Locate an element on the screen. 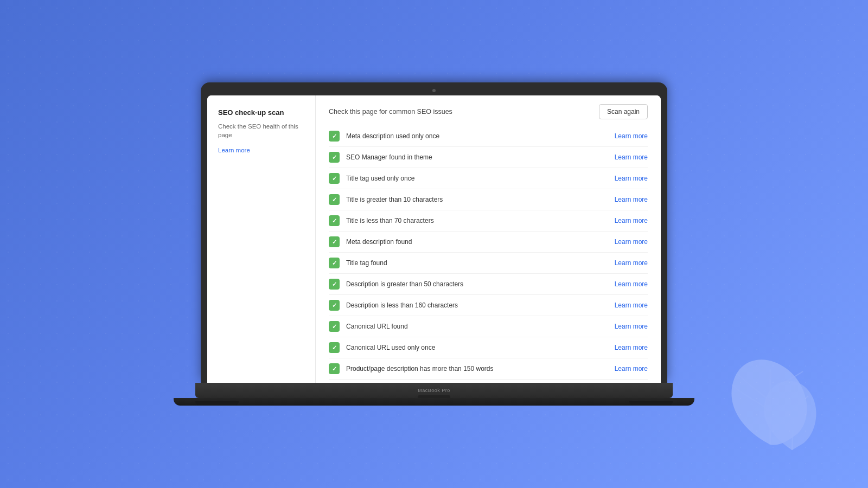 The width and height of the screenshot is (868, 488). seo-check-item: SEO Manager found in themeLearn more is located at coordinates (488, 157).